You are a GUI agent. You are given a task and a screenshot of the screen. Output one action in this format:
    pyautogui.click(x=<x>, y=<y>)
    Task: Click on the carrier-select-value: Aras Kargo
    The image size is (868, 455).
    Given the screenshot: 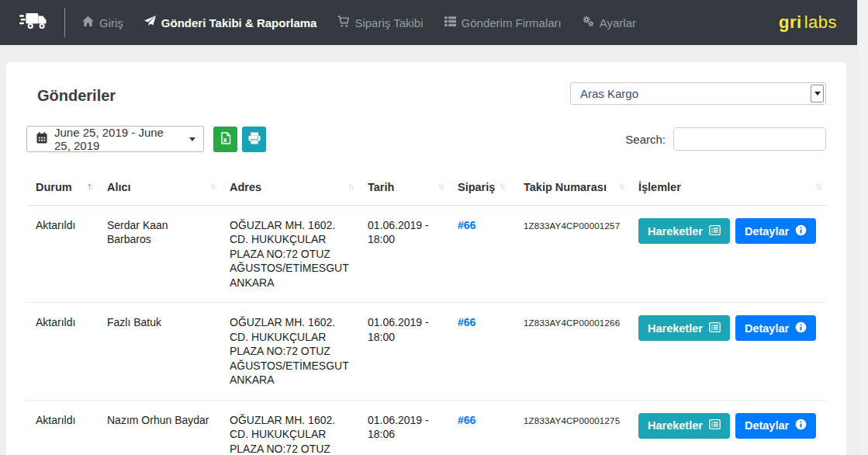 What is the action you would take?
    pyautogui.click(x=610, y=93)
    